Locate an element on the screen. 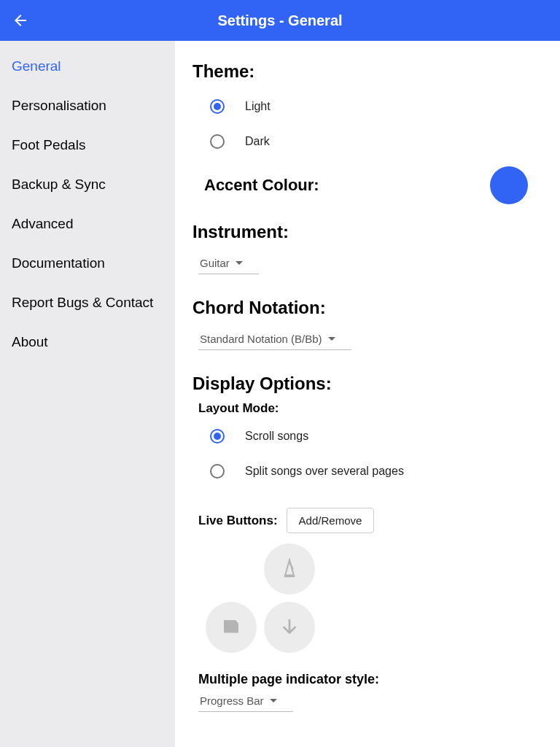 The height and width of the screenshot is (747, 560). accent-colour-swatch is located at coordinates (509, 185).